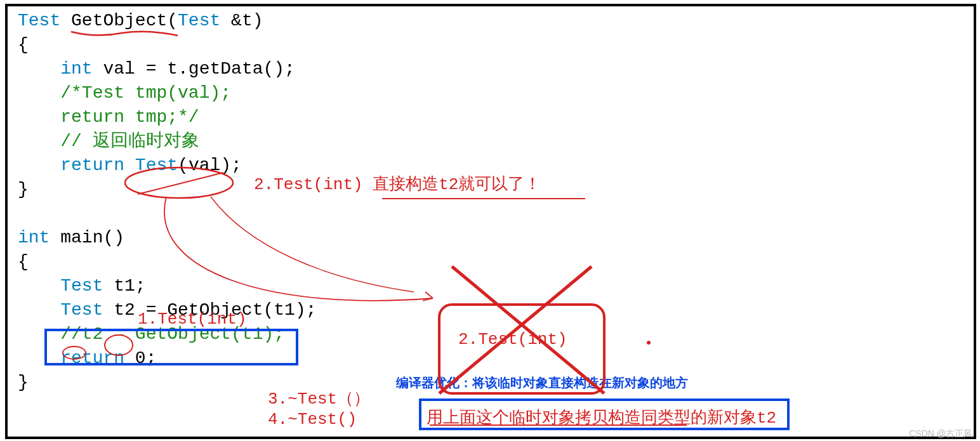  What do you see at coordinates (209, 165) in the screenshot?
I see `tok: (val);` at bounding box center [209, 165].